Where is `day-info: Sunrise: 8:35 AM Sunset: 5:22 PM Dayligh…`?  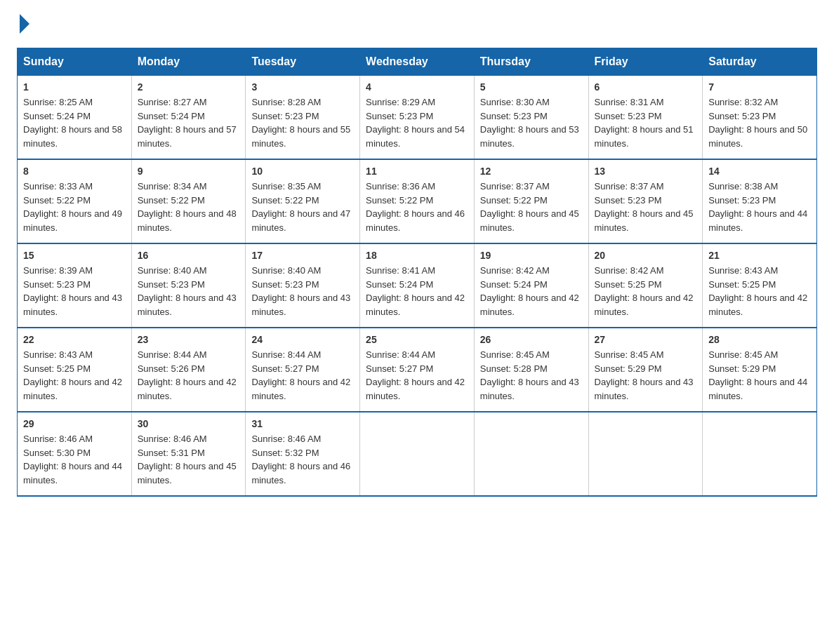
day-info: Sunrise: 8:35 AM Sunset: 5:22 PM Dayligh… is located at coordinates (303, 207).